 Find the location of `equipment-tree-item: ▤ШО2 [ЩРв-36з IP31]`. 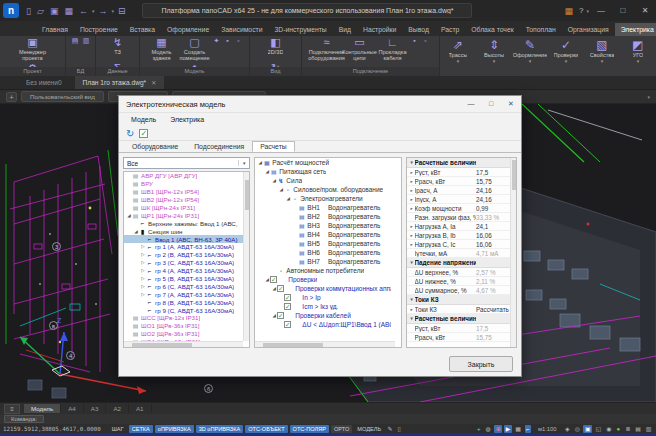

equipment-tree-item: ▤ШО2 [ЩРв-36з IP31] is located at coordinates (186, 334).